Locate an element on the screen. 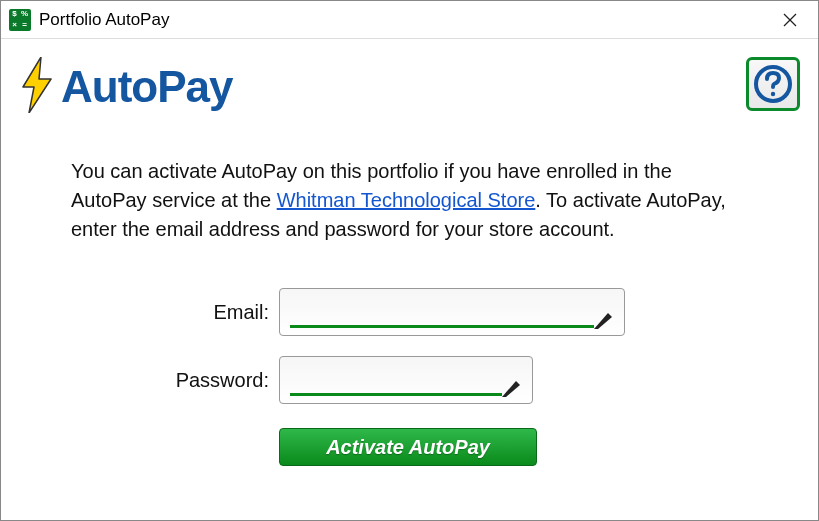  email-row: Email: is located at coordinates (410, 312).